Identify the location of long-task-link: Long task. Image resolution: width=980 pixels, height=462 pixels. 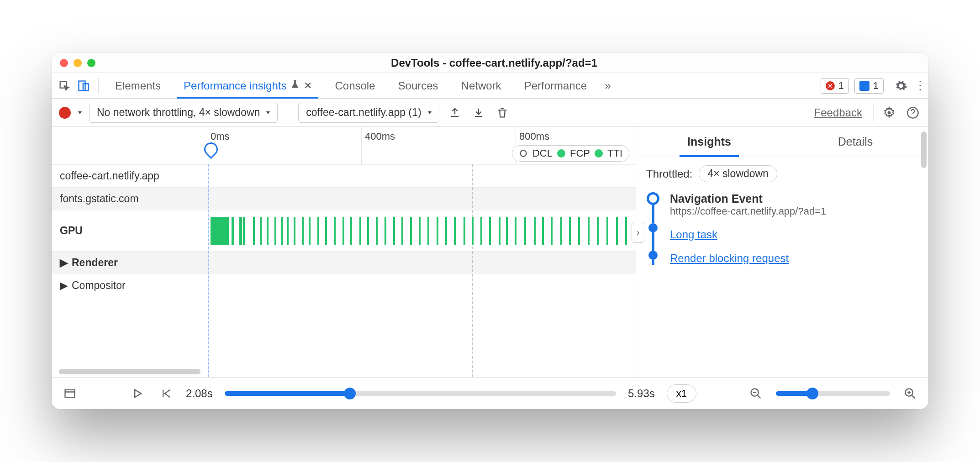
(694, 235).